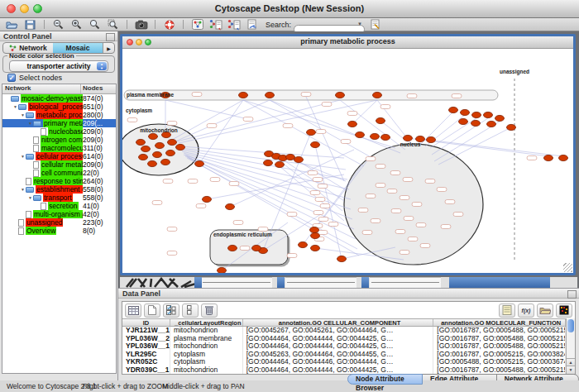 This screenshot has width=579, height=392. What do you see at coordinates (76, 25) in the screenshot?
I see `zoom-in-icon` at bounding box center [76, 25].